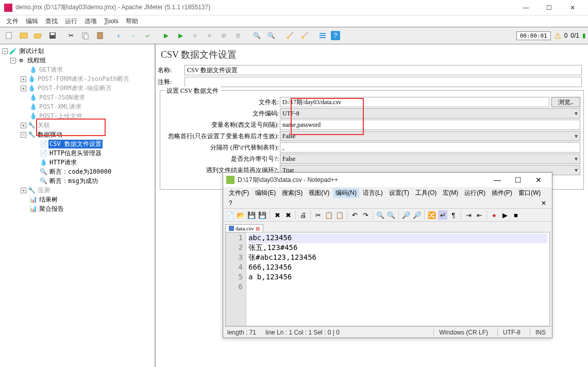 Image resolution: width=588 pixels, height=367 pixels. Describe the element at coordinates (475, 193) in the screenshot. I see `npp-menu-run: 运行(R)` at that location.